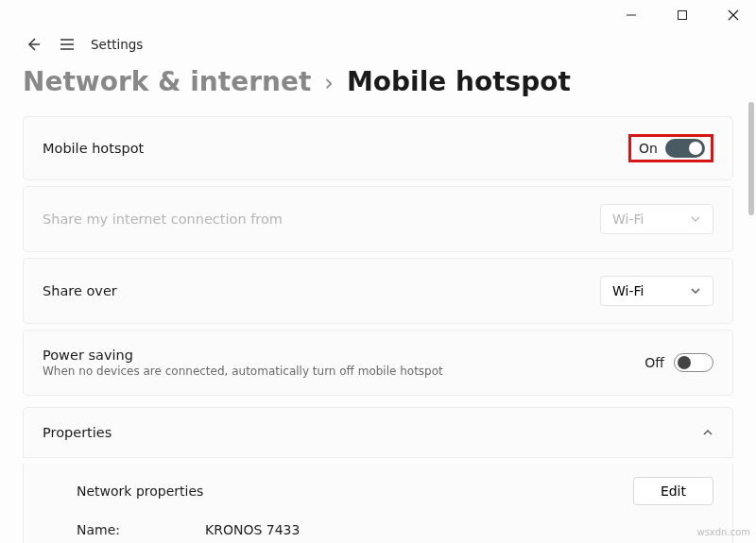  What do you see at coordinates (671, 148) in the screenshot?
I see `highlight-hotspot-toggle: On` at bounding box center [671, 148].